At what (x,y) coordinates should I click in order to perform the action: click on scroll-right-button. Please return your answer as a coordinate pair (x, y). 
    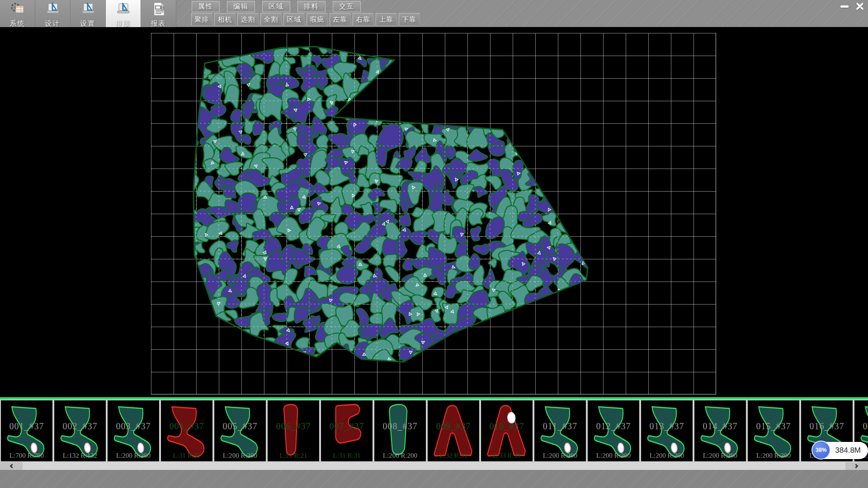
    Looking at the image, I should click on (857, 466).